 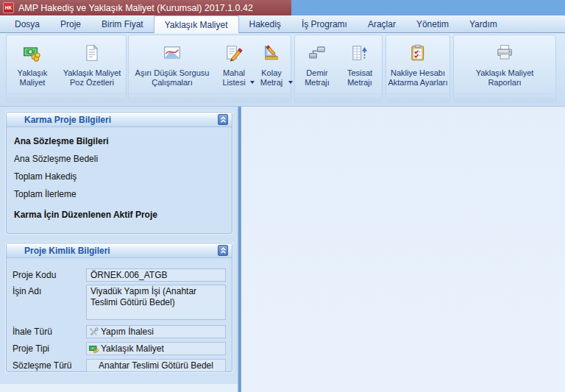 What do you see at coordinates (119, 173) in the screenshot?
I see `karma-proje-bilgileri-panel: Karma Proje Bilgileri Ana Sözleşme Bilgi…` at bounding box center [119, 173].